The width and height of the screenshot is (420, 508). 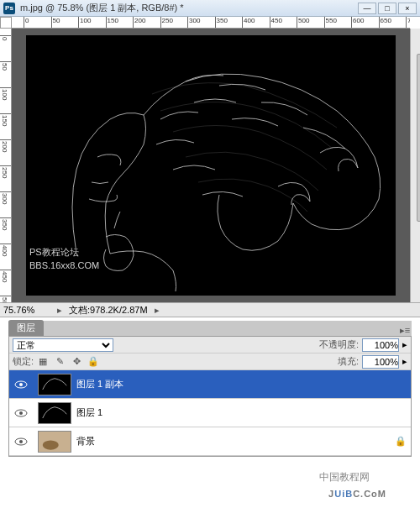 I want to click on window-buttons: — □ ×, so click(x=387, y=8).